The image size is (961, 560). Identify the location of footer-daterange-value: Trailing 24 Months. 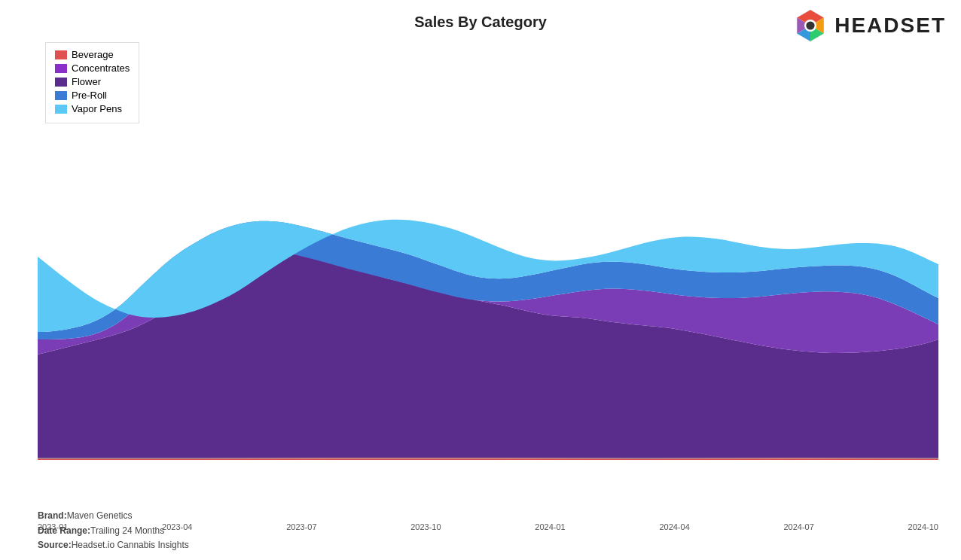
(127, 531).